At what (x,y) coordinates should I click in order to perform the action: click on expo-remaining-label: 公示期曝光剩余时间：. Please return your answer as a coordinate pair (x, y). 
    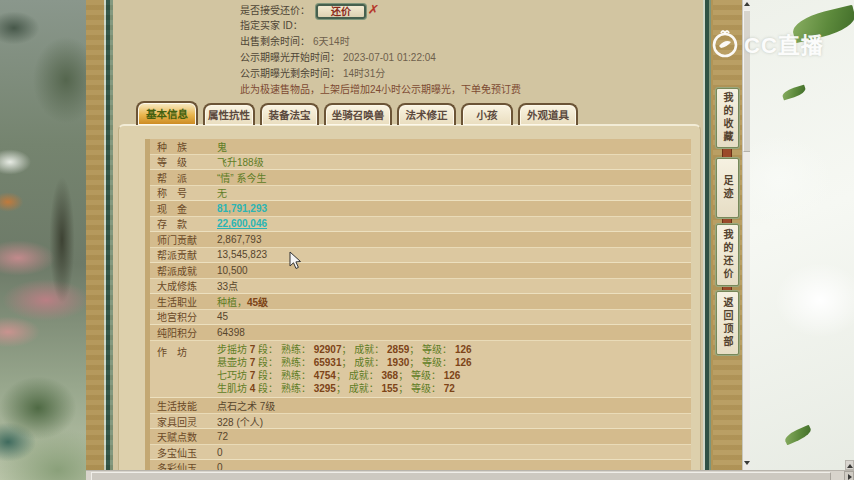
    Looking at the image, I should click on (290, 74).